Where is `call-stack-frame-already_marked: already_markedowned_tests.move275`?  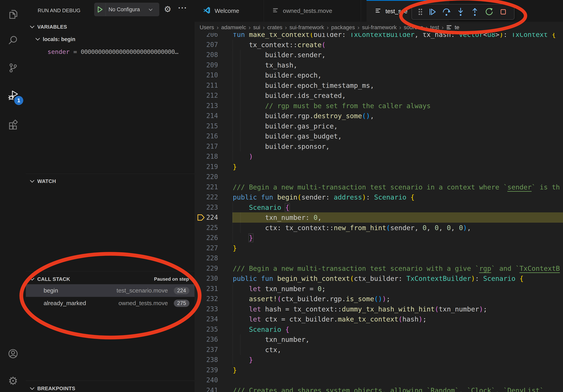 call-stack-frame-already_marked: already_markedowned_tests.move275 is located at coordinates (110, 303).